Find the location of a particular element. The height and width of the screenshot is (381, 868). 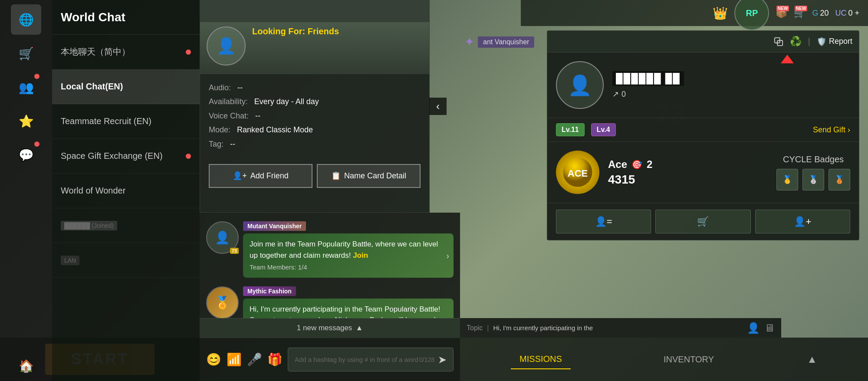

view-profile-button: 👤= is located at coordinates (603, 221).